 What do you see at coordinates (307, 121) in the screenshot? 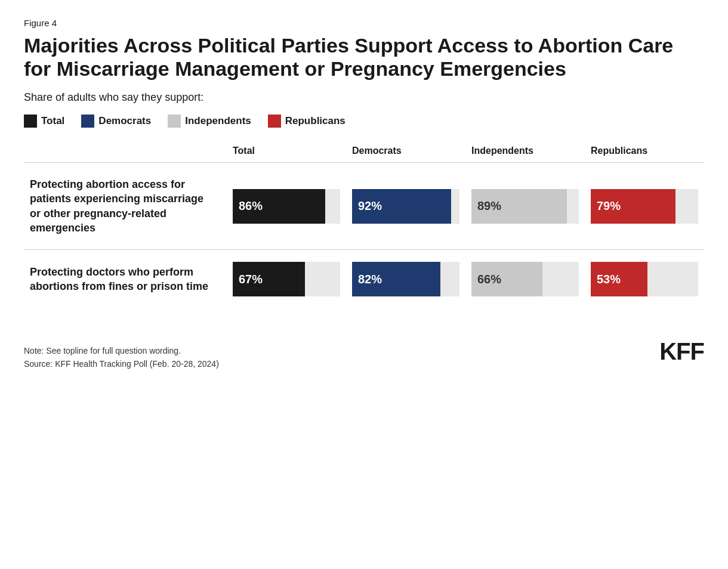
I see `legend-item-republicans: Republicans` at bounding box center [307, 121].